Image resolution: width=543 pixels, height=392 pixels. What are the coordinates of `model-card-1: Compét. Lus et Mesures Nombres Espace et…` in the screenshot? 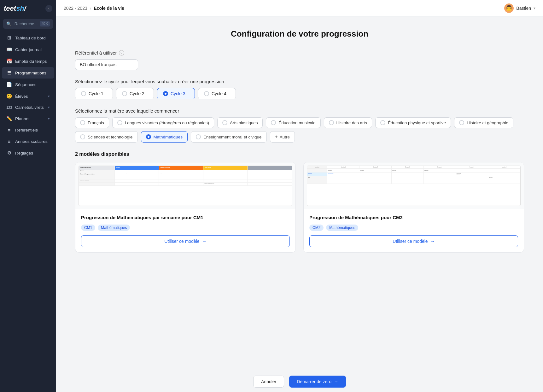 It's located at (185, 208).